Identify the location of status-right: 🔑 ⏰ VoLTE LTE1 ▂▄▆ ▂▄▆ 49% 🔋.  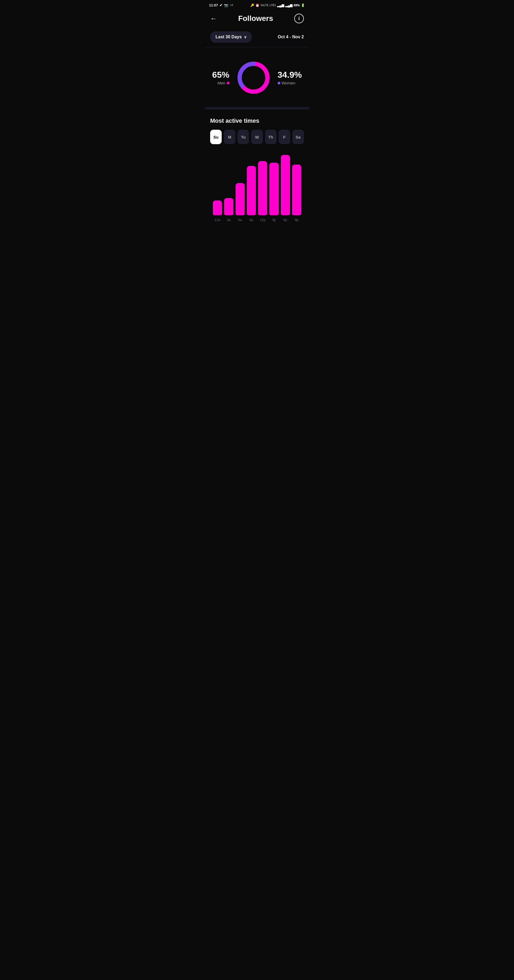
(278, 5).